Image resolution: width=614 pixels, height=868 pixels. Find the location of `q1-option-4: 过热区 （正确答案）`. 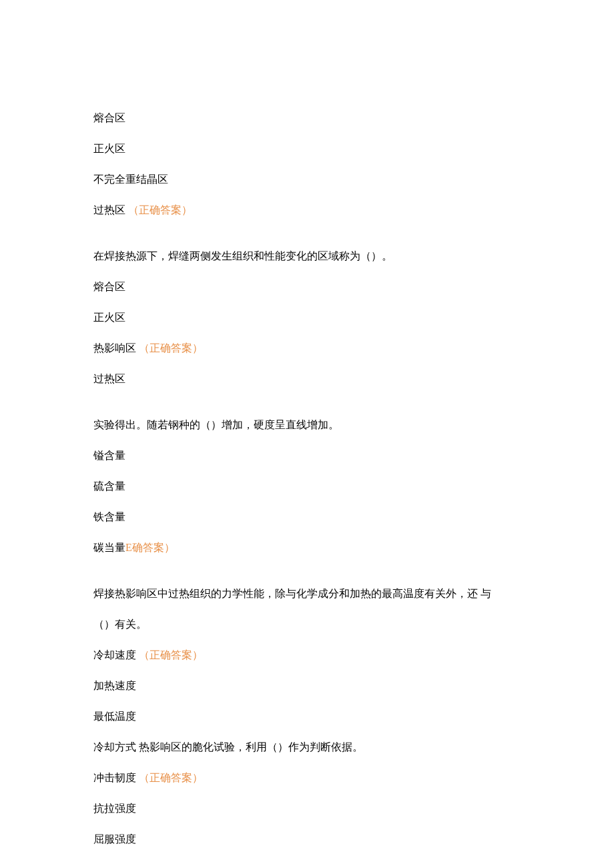

q1-option-4: 过热区 （正确答案） is located at coordinates (307, 210).